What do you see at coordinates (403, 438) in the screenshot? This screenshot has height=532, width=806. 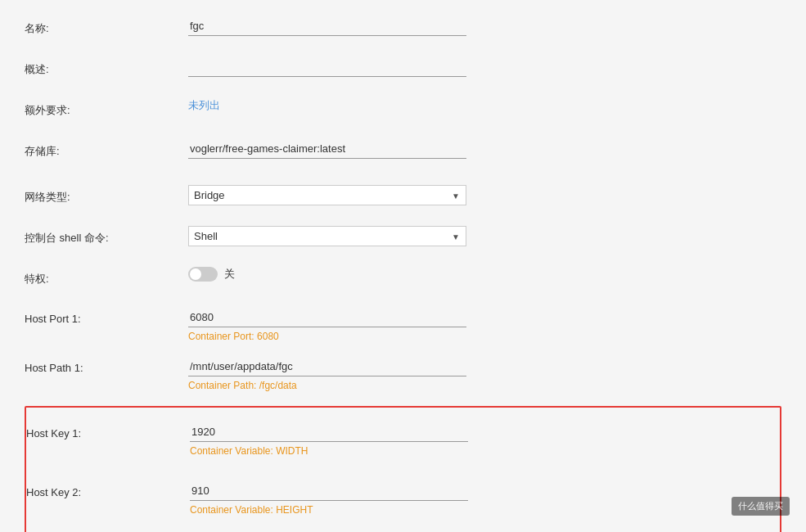 I see `host-key1-row: Host Key 1: Container Variable: WIDTH` at bounding box center [403, 438].